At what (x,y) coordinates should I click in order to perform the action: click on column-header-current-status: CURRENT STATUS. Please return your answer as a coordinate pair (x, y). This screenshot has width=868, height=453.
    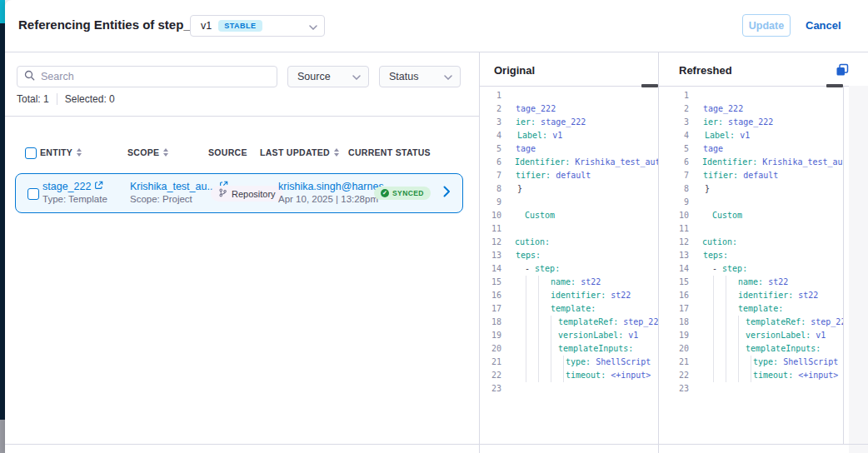
    Looking at the image, I should click on (390, 152).